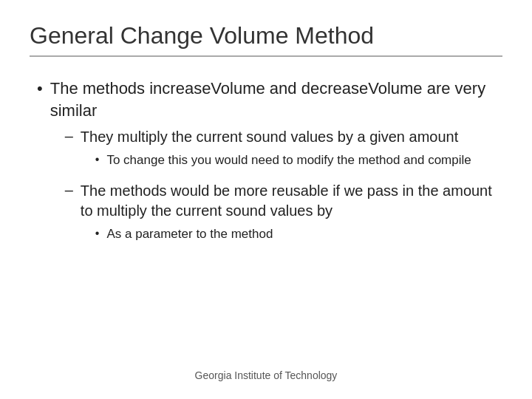 The width and height of the screenshot is (532, 399). What do you see at coordinates (299, 160) in the screenshot?
I see `sub-bullet-1: • To change this you would need to modif…` at bounding box center [299, 160].